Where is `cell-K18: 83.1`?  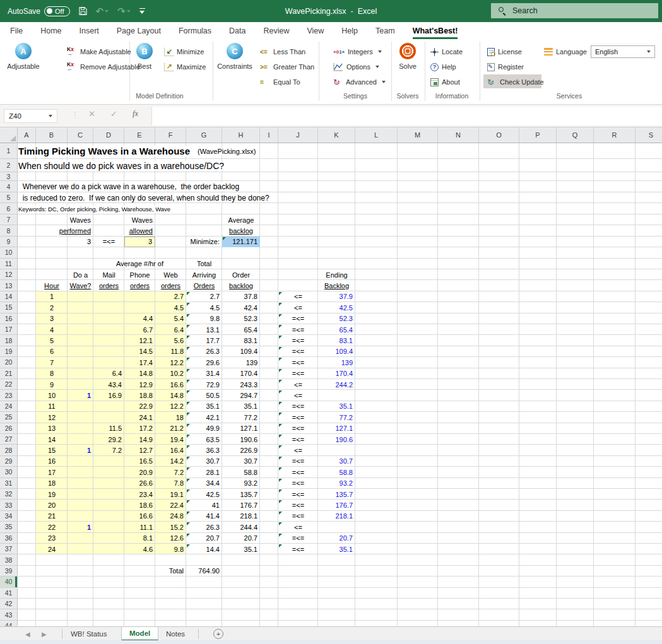 cell-K18: 83.1 is located at coordinates (337, 341).